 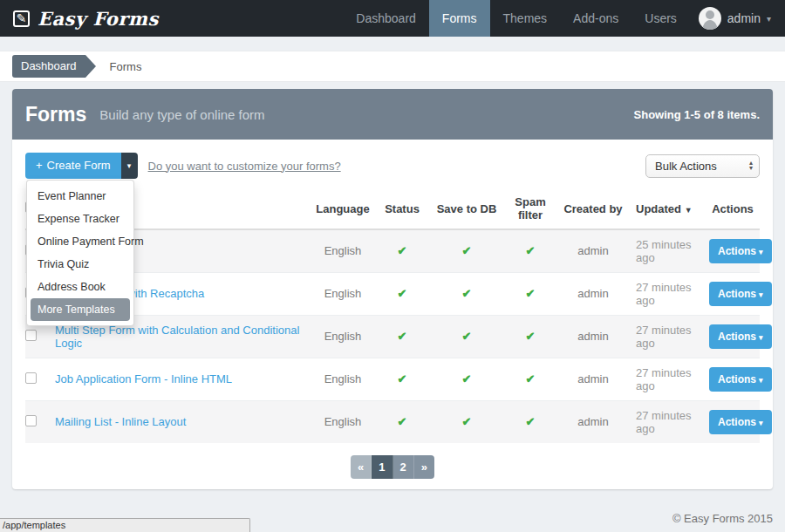 I want to click on create-form-button: + Create Form, so click(x=73, y=166).